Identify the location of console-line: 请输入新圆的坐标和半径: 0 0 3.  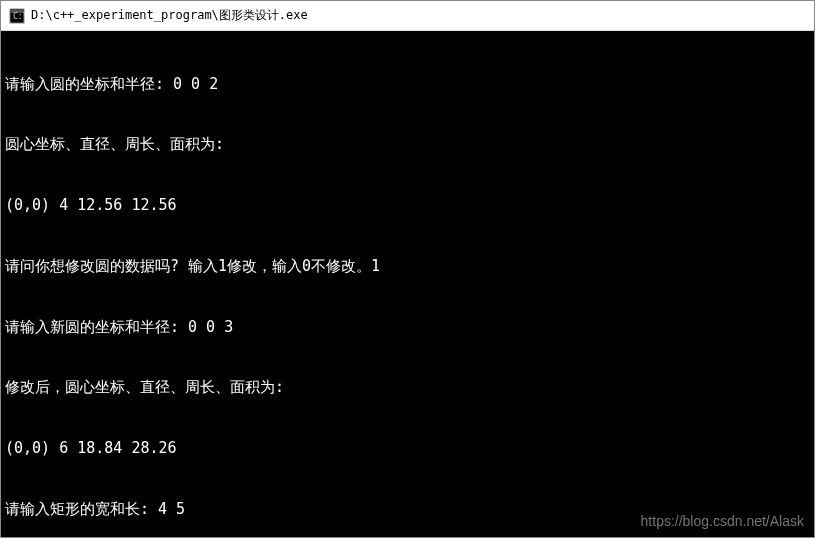
(408, 327).